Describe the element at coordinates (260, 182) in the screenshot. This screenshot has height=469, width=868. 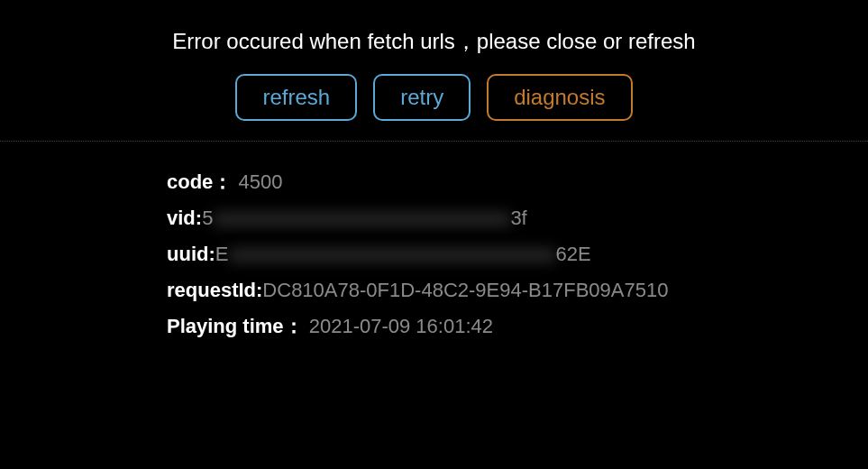
I see `code-value: 4500` at that location.